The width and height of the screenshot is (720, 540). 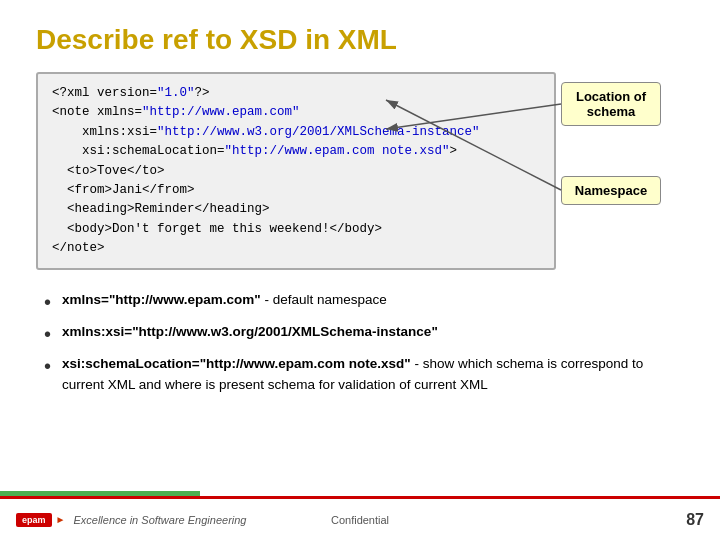 What do you see at coordinates (296, 230) in the screenshot?
I see `code-line-8: <body>Don't forget me this weekend!</bod…` at bounding box center [296, 230].